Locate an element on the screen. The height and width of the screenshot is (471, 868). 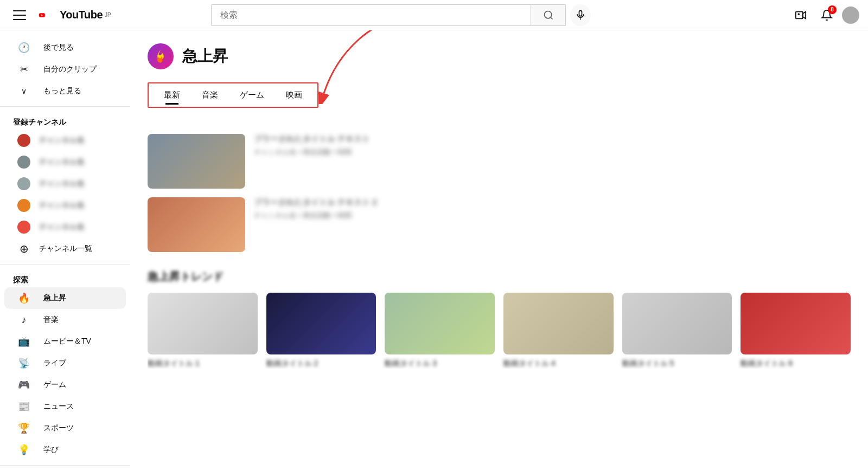
search-bar is located at coordinates (388, 15).